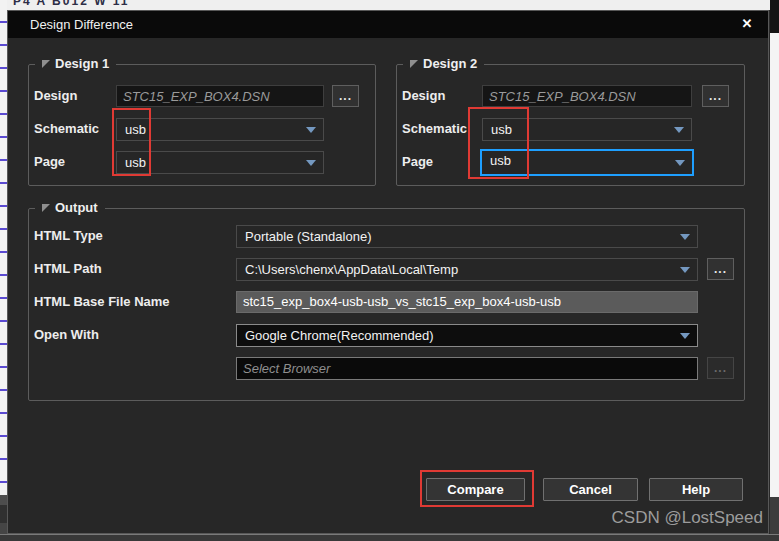  Describe the element at coordinates (66, 129) in the screenshot. I see `design1-schematic-label: Schematic` at that location.